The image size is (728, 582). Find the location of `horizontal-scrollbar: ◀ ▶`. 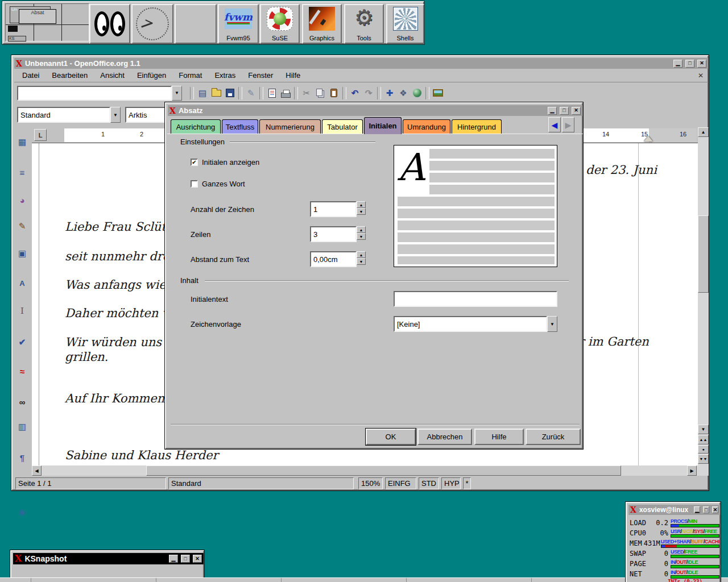

horizontal-scrollbar: ◀ ▶ is located at coordinates (370, 471).